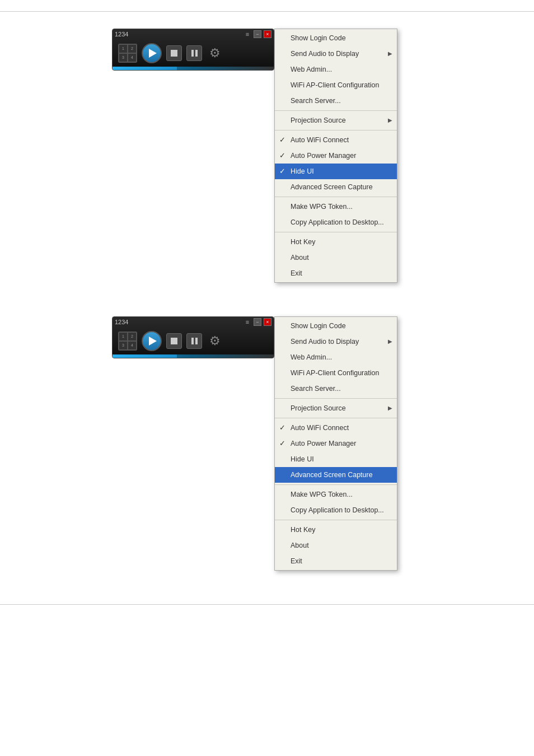  What do you see at coordinates (336, 38) in the screenshot?
I see `menu-item-sc1-show-login-code: Show Login Code` at bounding box center [336, 38].